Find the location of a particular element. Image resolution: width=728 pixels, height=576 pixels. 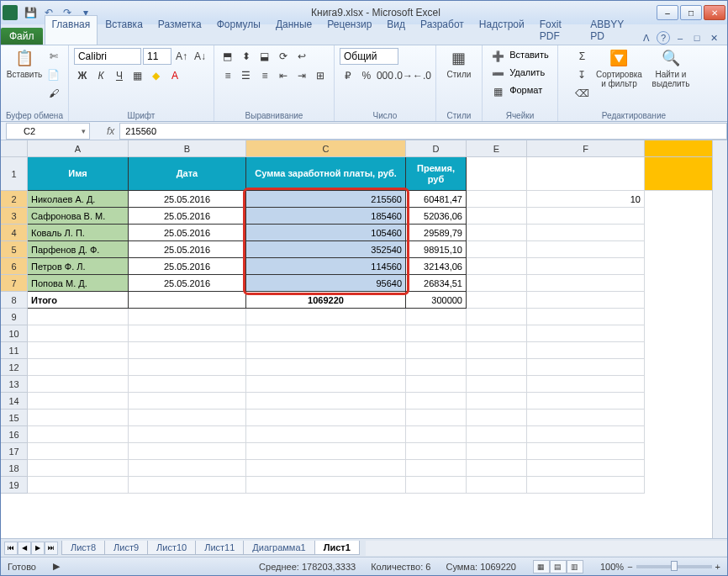

autosum-button: Σ is located at coordinates (582, 56).